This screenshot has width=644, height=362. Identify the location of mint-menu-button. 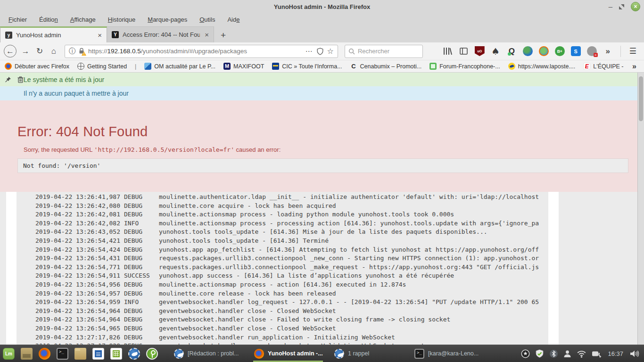
(8, 354).